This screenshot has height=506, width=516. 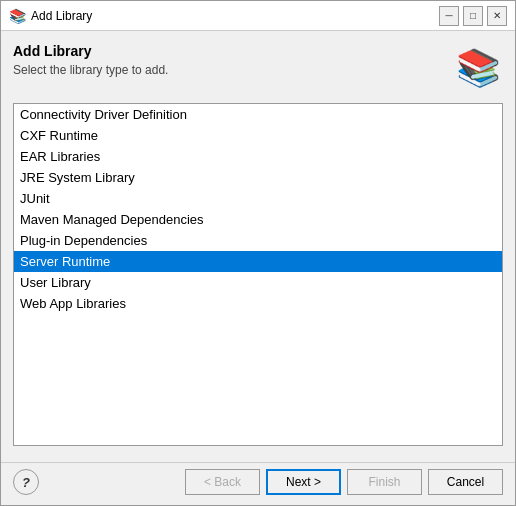 I want to click on help-button: ?, so click(x=26, y=482).